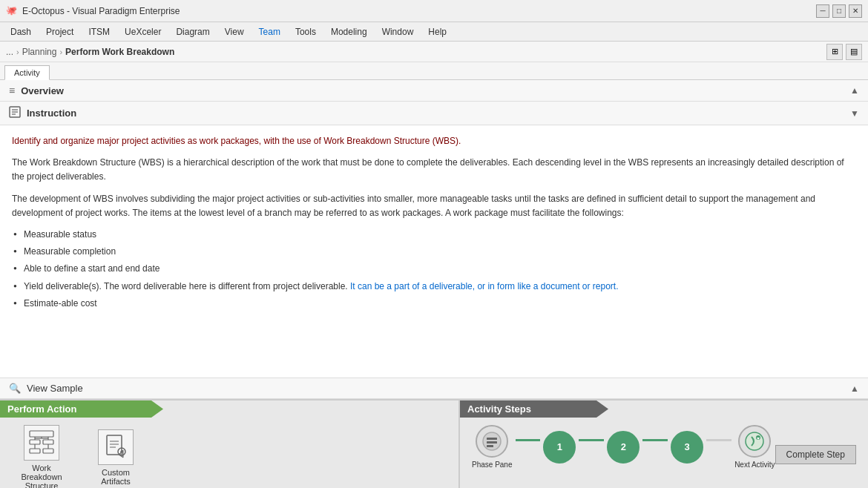 The image size is (868, 488). Describe the element at coordinates (44, 52) in the screenshot. I see `breadcrumb-parent: Planning ›` at that location.